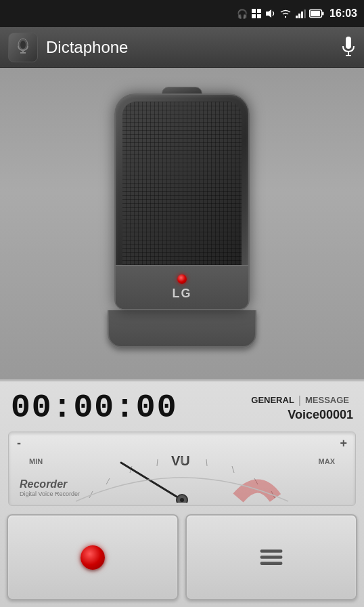 Image resolution: width=364 pixels, height=607 pixels. What do you see at coordinates (271, 558) in the screenshot?
I see `list-icon` at bounding box center [271, 558].